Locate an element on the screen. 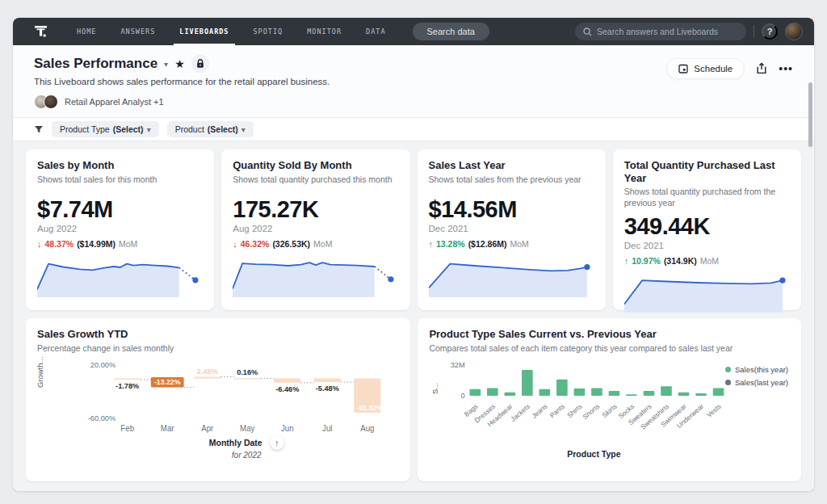 Image resolution: width=827 pixels, height=504 pixels. search-input is located at coordinates (667, 32).